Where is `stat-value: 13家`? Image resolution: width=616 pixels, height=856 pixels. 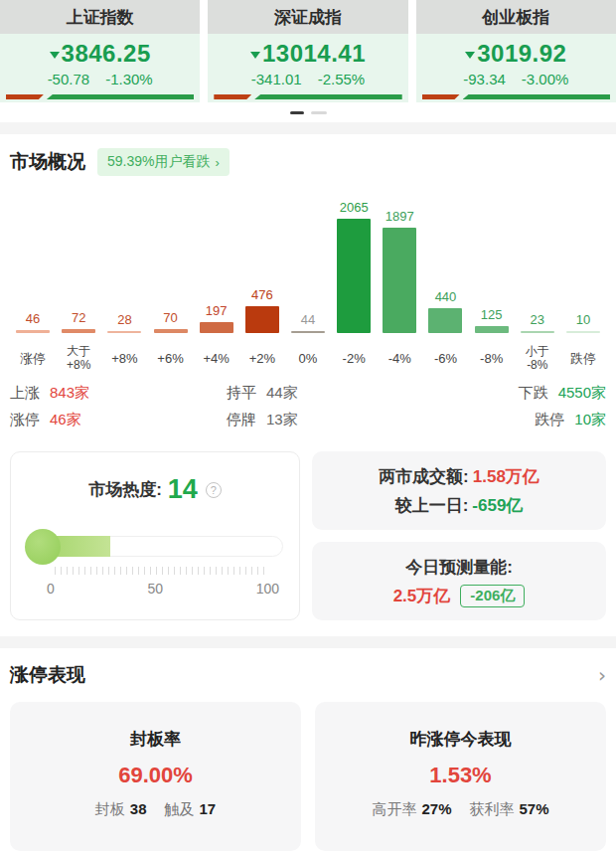
stat-value: 13家 is located at coordinates (282, 420).